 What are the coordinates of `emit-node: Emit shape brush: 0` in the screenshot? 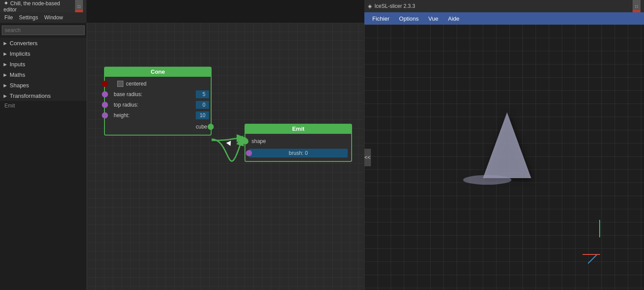 It's located at (299, 143).